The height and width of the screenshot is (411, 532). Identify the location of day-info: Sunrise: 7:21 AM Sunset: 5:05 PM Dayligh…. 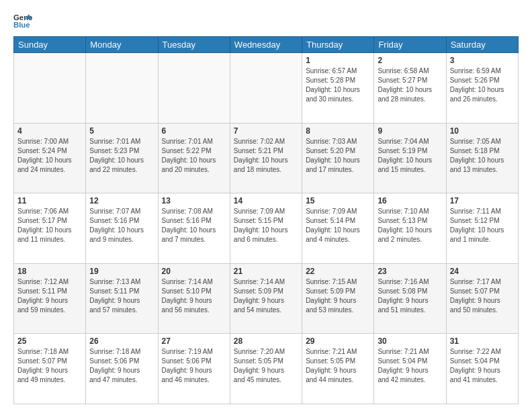
(338, 366).